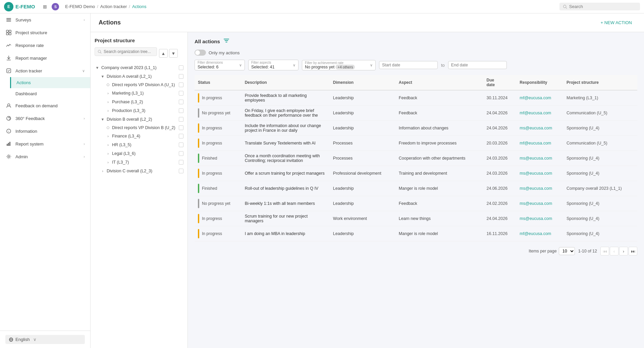 This screenshot has height=348, width=644. What do you see at coordinates (200, 53) in the screenshot?
I see `only-my-actions-toggle` at bounding box center [200, 53].